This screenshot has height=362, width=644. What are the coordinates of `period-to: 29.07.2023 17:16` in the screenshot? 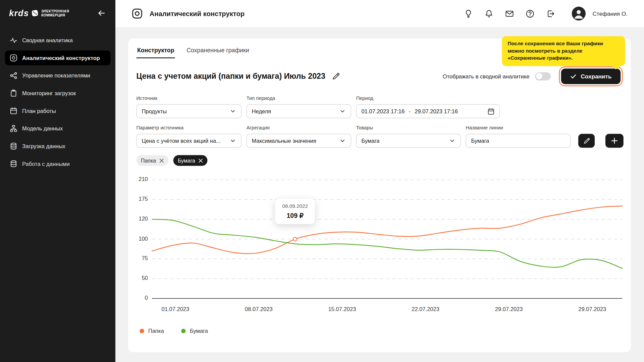 It's located at (436, 111).